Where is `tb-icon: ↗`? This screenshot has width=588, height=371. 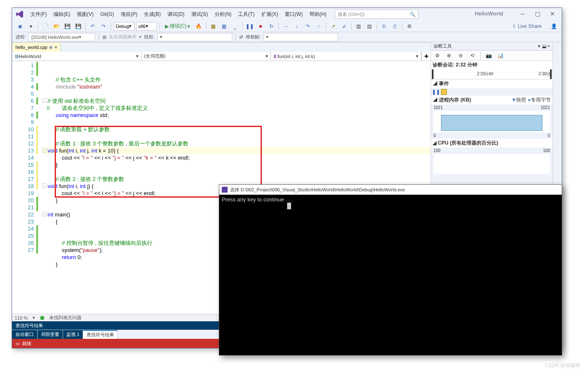 tb-icon: ↗ is located at coordinates (333, 26).